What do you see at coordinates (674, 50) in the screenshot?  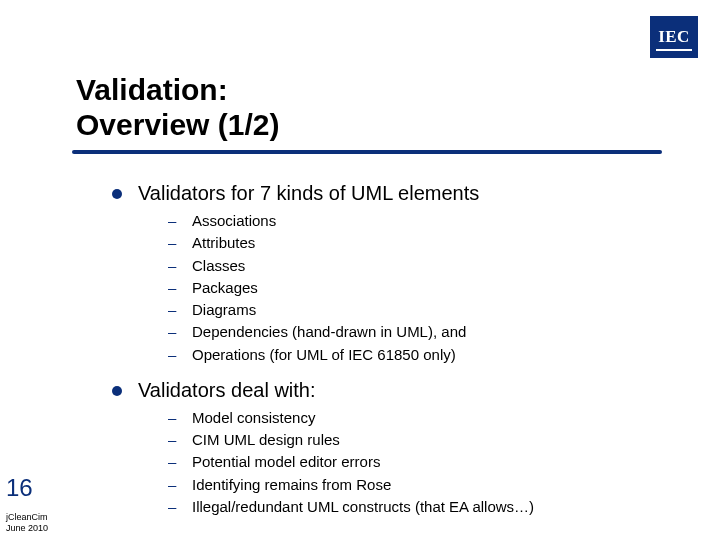 I see `iec-logo-underline` at bounding box center [674, 50].